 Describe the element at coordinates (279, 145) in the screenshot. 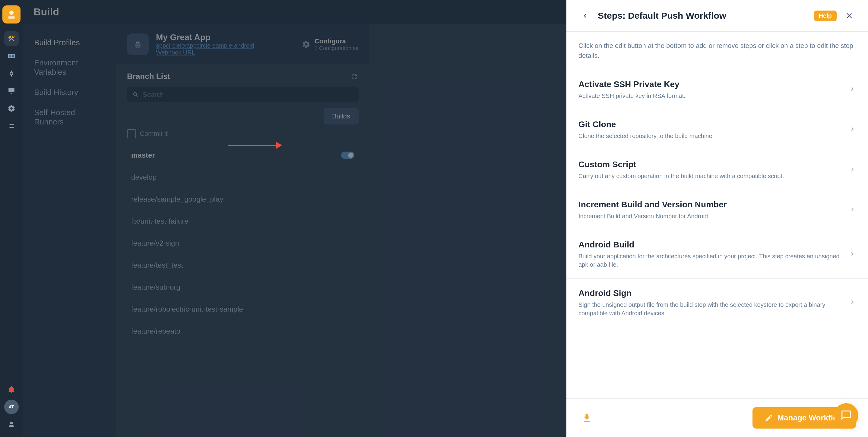

I see `arrow-head` at that location.